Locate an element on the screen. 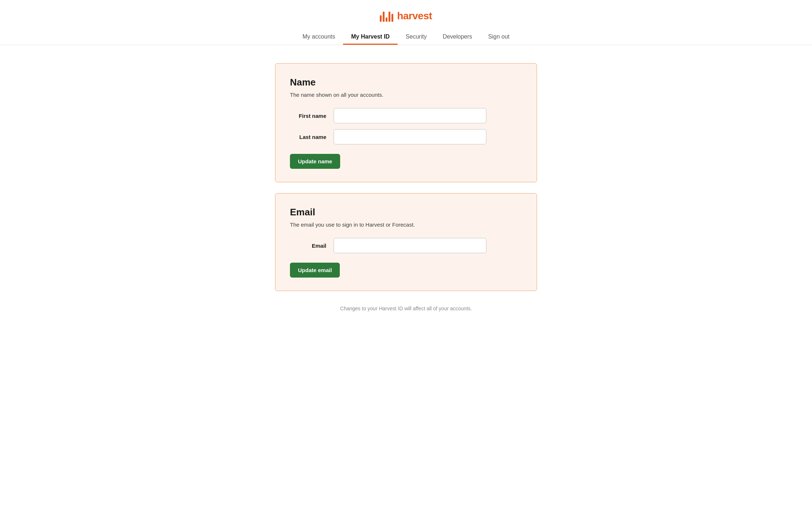  email-card-title: Email is located at coordinates (406, 212).